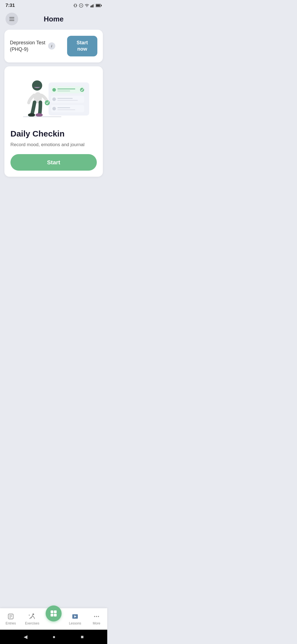 The image size is (297, 644). Describe the element at coordinates (52, 46) in the screenshot. I see `info-icon: i` at that location.